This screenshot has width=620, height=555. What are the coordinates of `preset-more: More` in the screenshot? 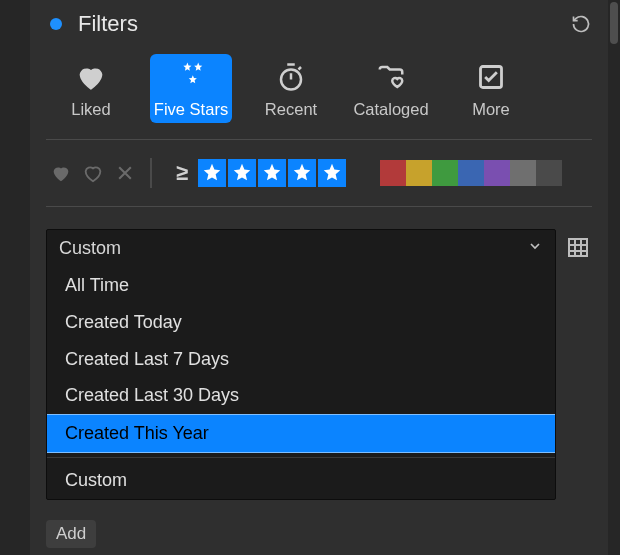 It's located at (491, 88).